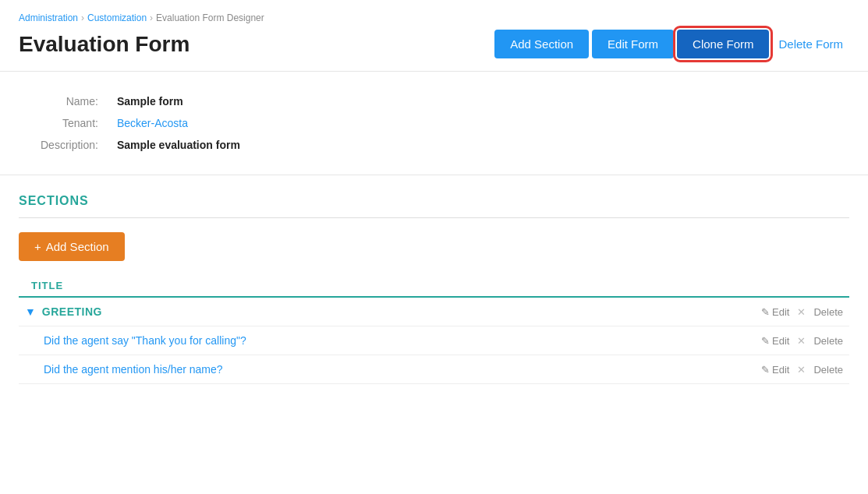  Describe the element at coordinates (723, 44) in the screenshot. I see `clone-form-button: Clone Form` at that location.